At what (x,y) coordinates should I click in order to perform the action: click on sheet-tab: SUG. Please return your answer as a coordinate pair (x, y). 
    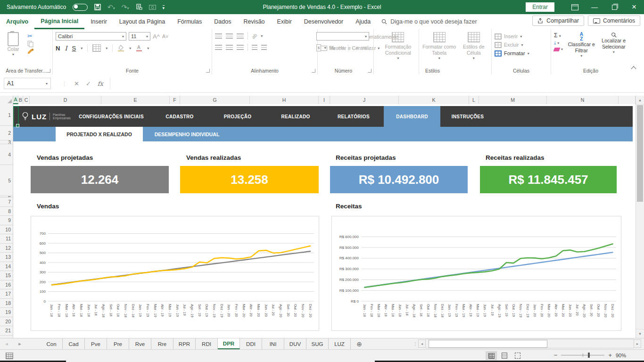
    Looking at the image, I should click on (318, 344).